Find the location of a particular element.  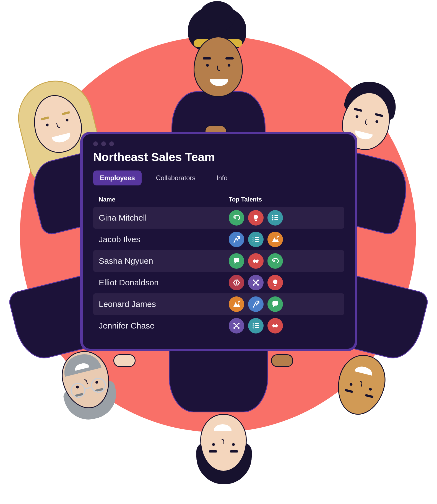

table-row: Jacob Ilves is located at coordinates (219, 239).